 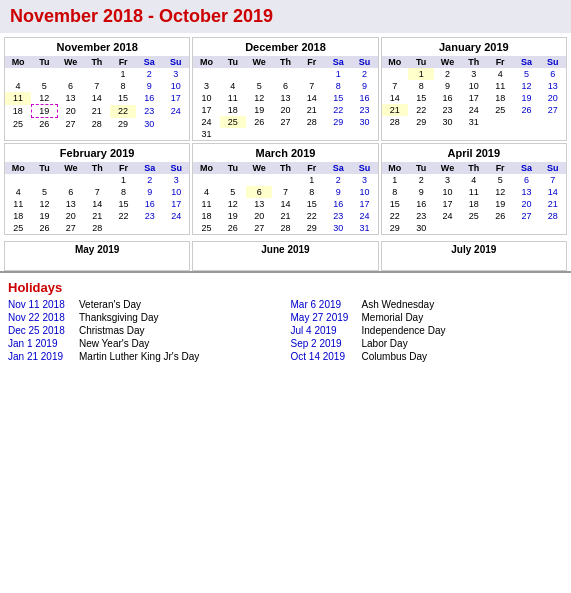 I want to click on day-cell: 17, so click(x=206, y=110).